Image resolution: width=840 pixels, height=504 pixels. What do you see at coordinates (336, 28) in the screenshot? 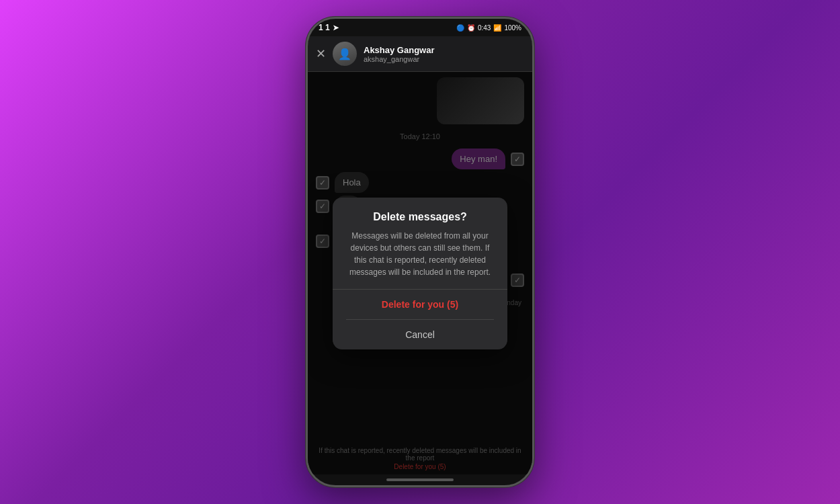
I see `navigation-icon: ➤` at bounding box center [336, 28].